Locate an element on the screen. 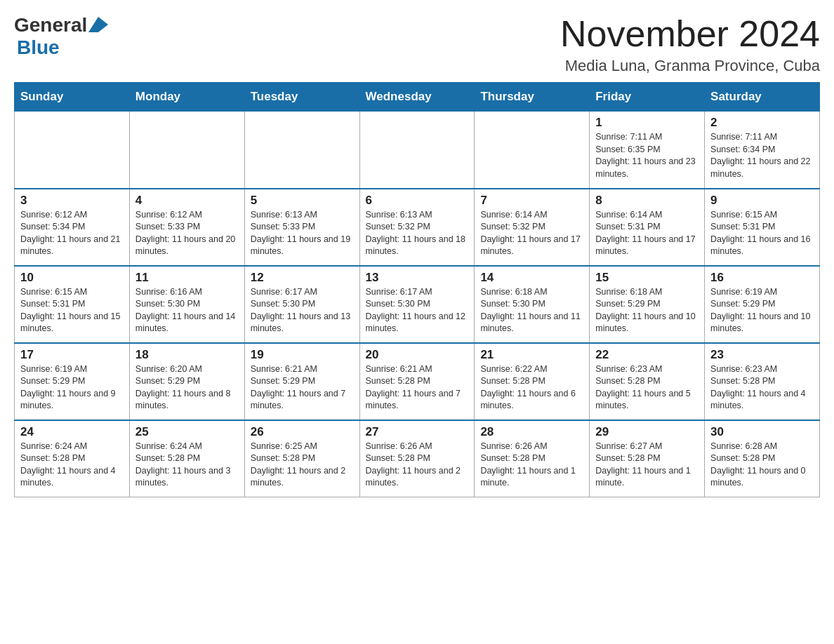  day-number: 28 is located at coordinates (532, 432).